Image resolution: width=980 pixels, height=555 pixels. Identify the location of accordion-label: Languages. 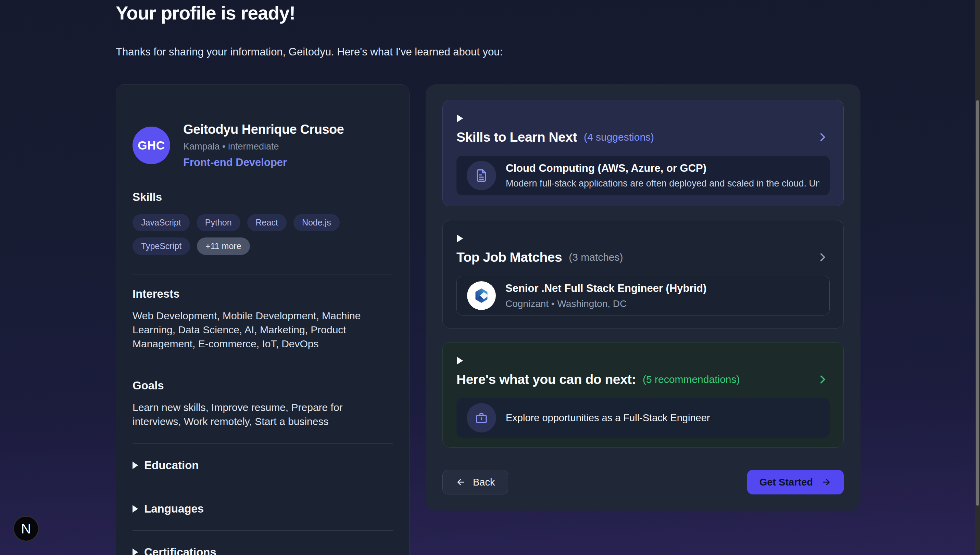
(174, 509).